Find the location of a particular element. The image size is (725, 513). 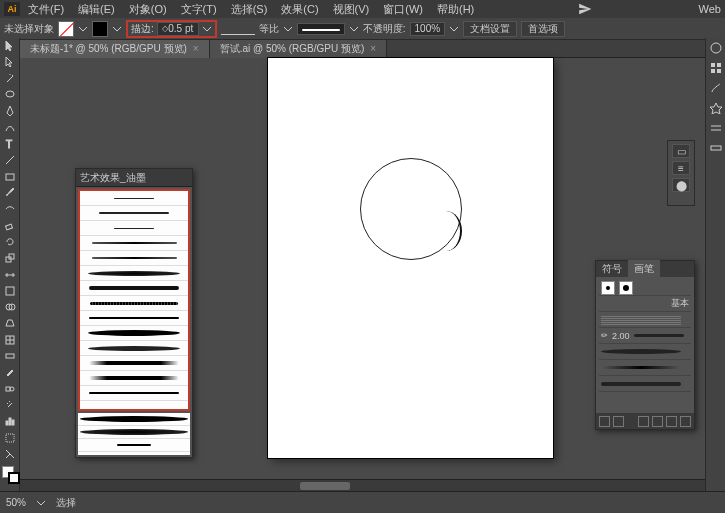

tab-brushes: 画笔 is located at coordinates (644, 269).